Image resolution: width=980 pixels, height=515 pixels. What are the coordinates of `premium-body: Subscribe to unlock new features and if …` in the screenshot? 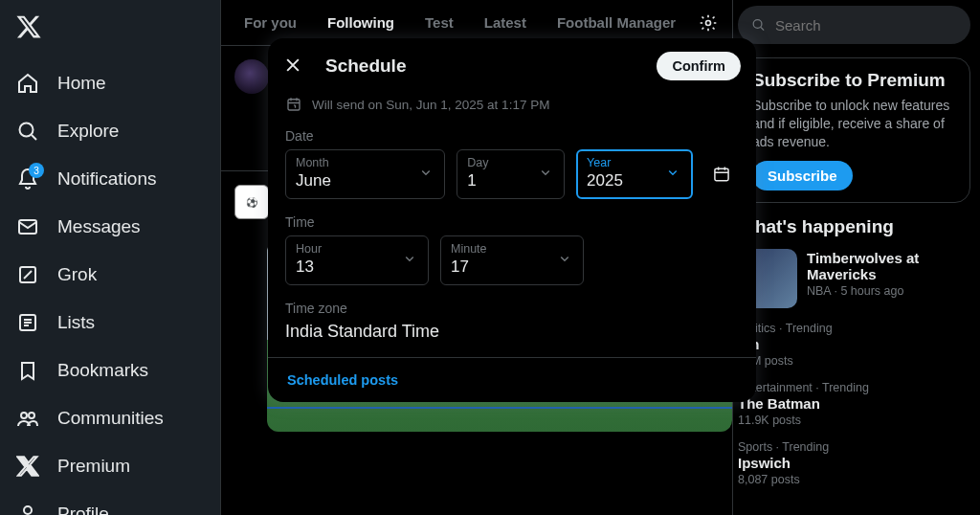 It's located at (854, 124).